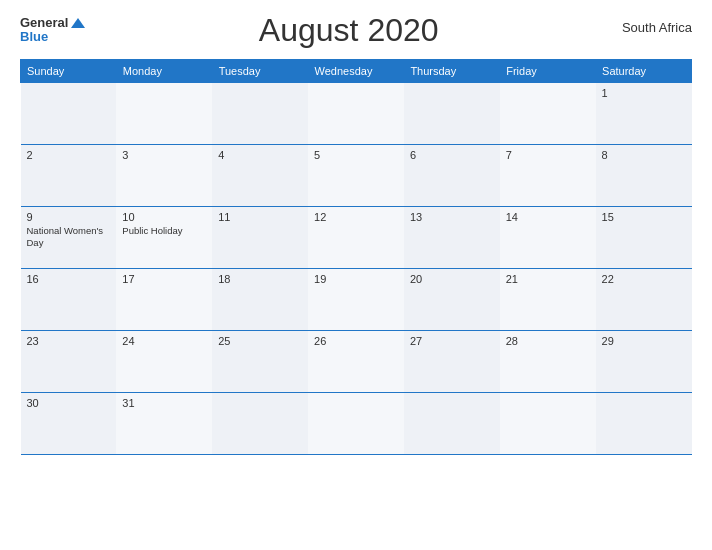 Image resolution: width=712 pixels, height=550 pixels. I want to click on calendar-cell: 4, so click(260, 176).